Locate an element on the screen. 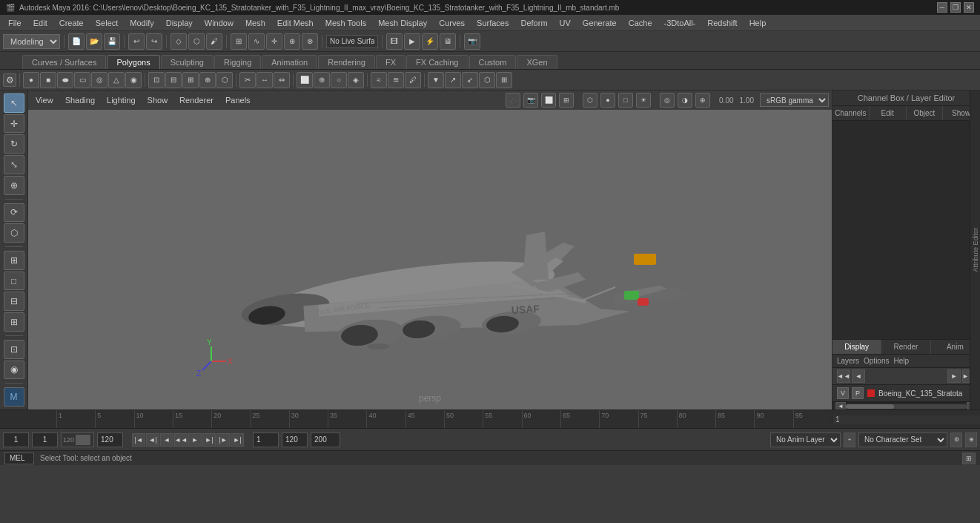  poly-plane-btn: ▭ is located at coordinates (82, 80).